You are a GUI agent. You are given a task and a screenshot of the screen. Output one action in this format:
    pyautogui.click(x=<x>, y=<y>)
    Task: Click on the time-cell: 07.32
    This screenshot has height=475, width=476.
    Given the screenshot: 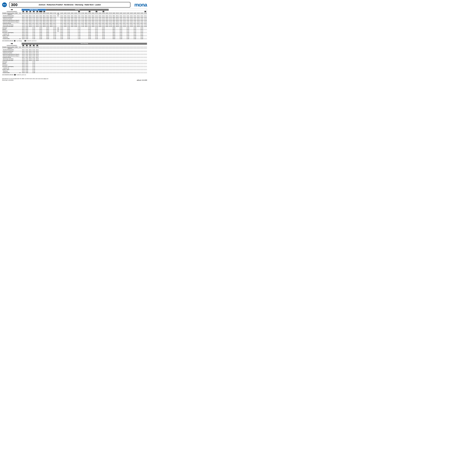 What is the action you would take?
    pyautogui.click(x=55, y=31)
    